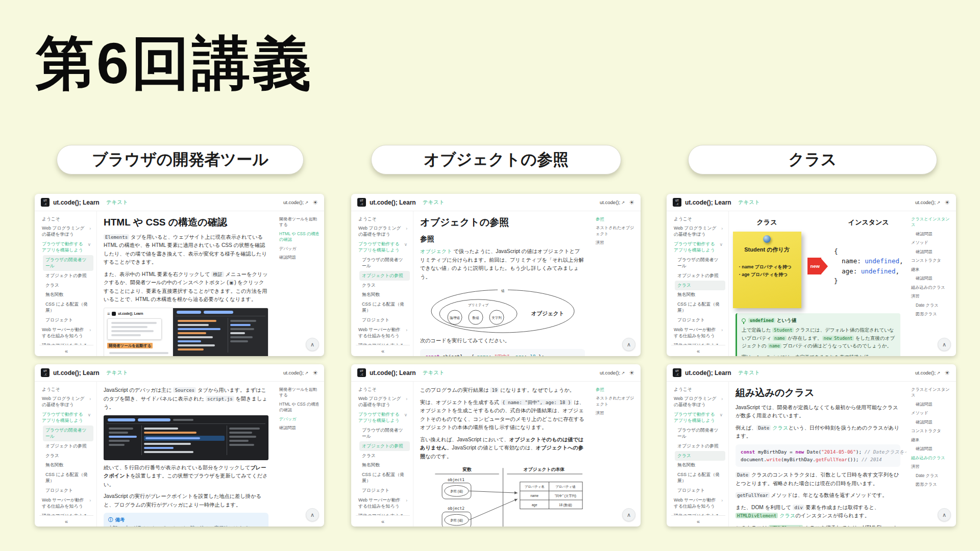 The width and height of the screenshot is (980, 551). I want to click on nav-link-text: テキスト, so click(434, 203).